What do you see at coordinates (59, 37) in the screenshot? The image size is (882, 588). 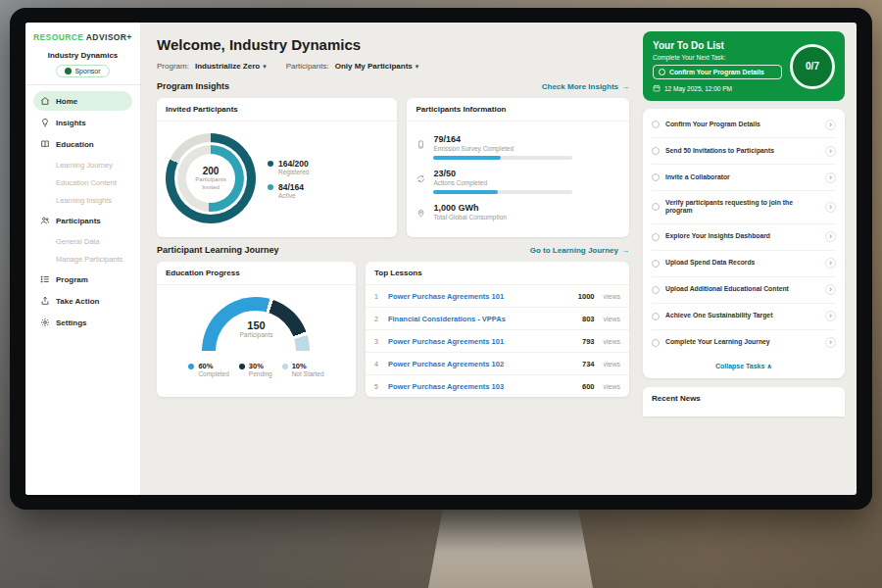 I see `logo-text-resource: RESOURCE` at bounding box center [59, 37].